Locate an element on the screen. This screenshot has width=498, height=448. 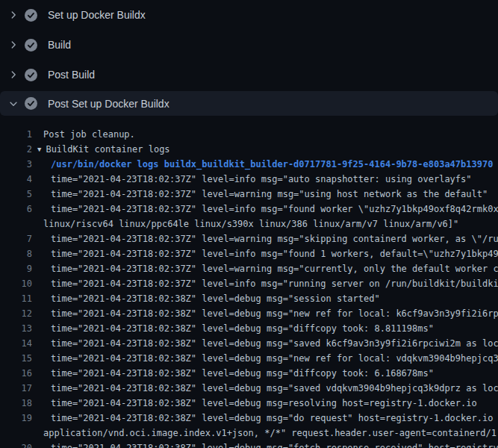
log-line-number: 11 is located at coordinates (16, 299).